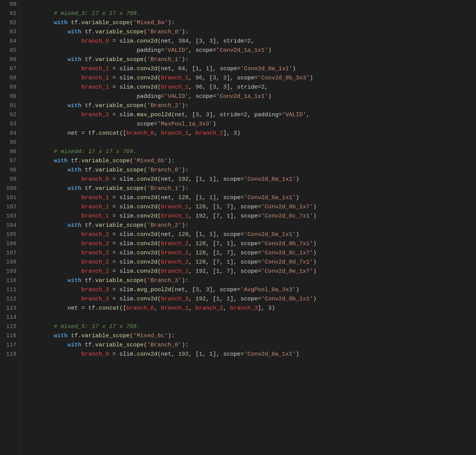 The width and height of the screenshot is (476, 455). What do you see at coordinates (251, 281) in the screenshot?
I see `code-line: with tf.variable_scope('Branch_3'):` at bounding box center [251, 281].